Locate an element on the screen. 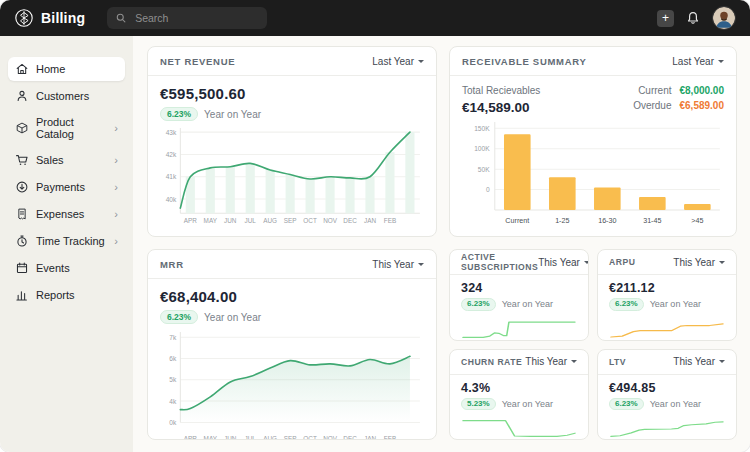 The width and height of the screenshot is (750, 452). svg-text: 1-25 is located at coordinates (562, 221).